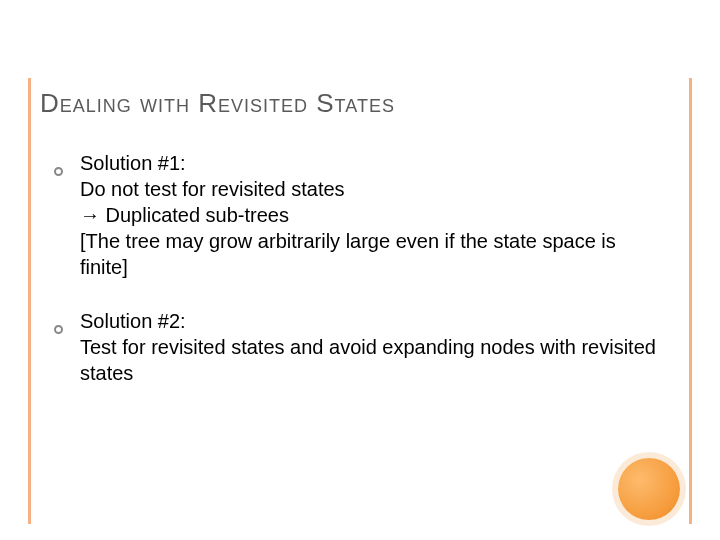 The height and width of the screenshot is (540, 720). I want to click on bracket-note: [The tree may grow arbitrarily large eve…, so click(348, 254).